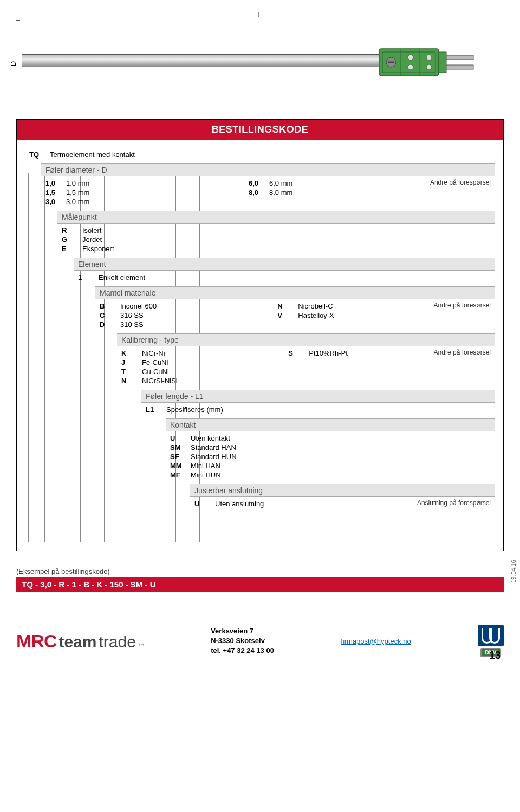 Image resolution: width=520 pixels, height=812 pixels. What do you see at coordinates (129, 371) in the screenshot?
I see `kv-key: T` at bounding box center [129, 371].